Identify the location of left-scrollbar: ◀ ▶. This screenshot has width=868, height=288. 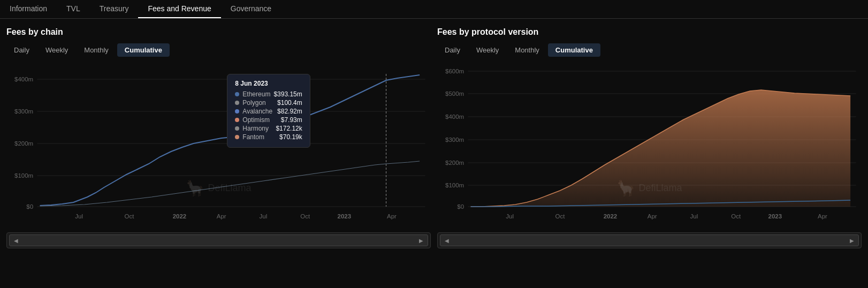
(218, 240).